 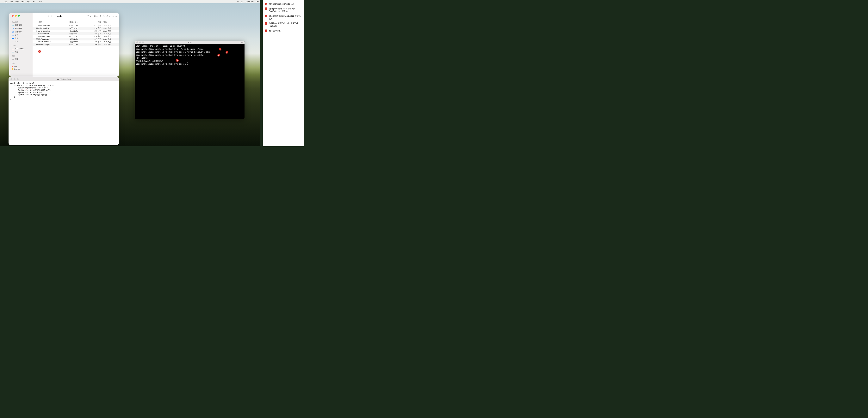 I want to click on menu-view: 显示, so click(x=23, y=2).